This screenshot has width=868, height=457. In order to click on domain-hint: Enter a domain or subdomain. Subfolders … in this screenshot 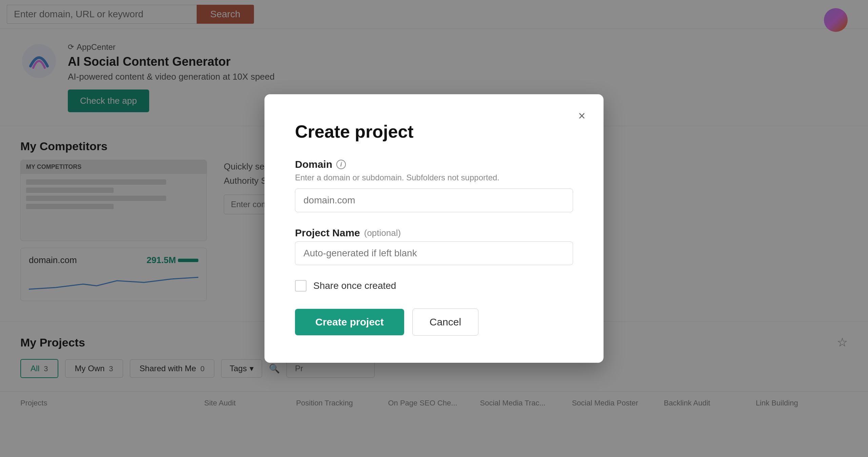, I will do `click(434, 178)`.